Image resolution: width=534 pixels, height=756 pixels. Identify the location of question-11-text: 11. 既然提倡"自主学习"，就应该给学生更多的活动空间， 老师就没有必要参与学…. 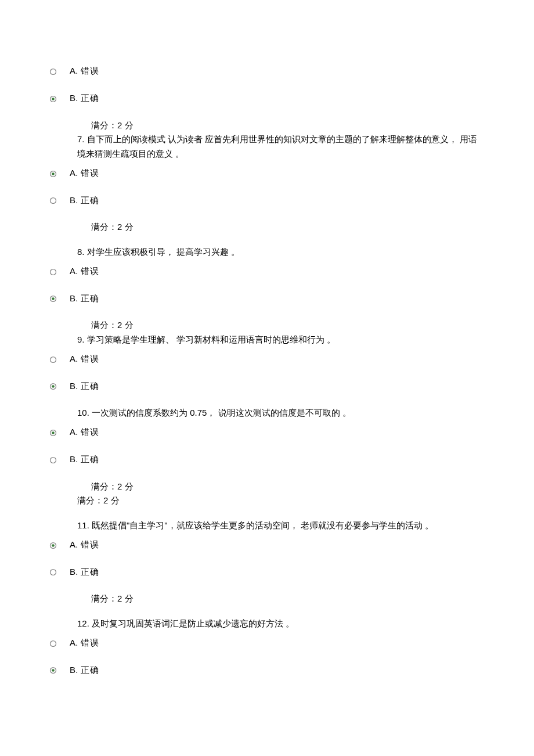
(281, 526).